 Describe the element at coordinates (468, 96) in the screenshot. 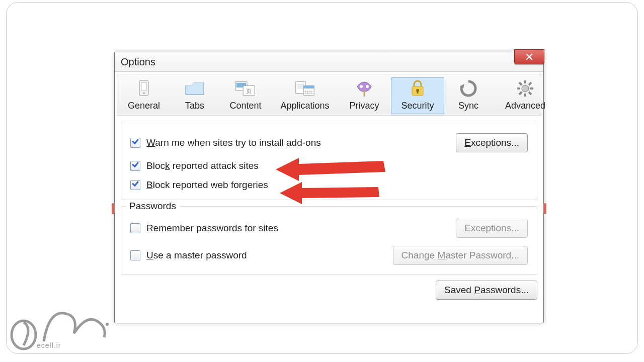

I see `tab-sync: Sync` at that location.